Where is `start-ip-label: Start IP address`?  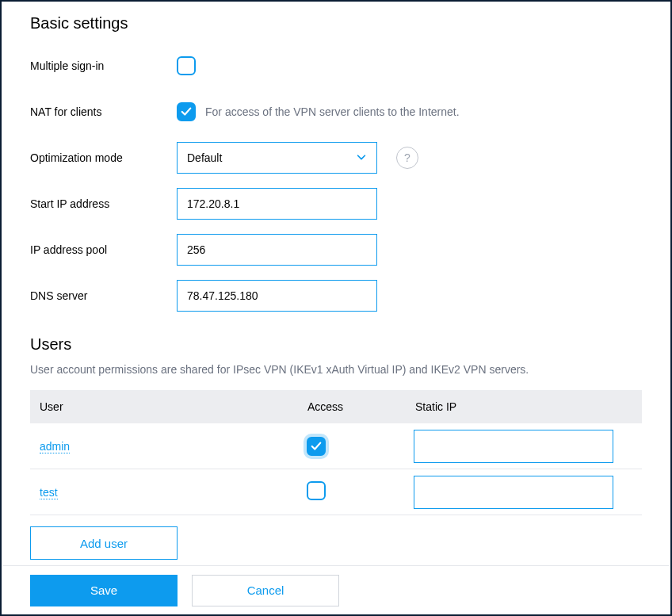 start-ip-label: Start IP address is located at coordinates (103, 204).